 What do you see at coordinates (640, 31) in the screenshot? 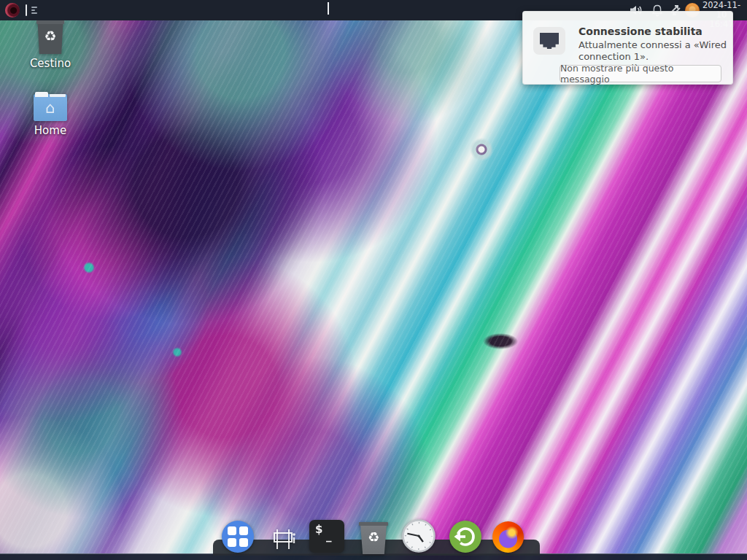
I see `notification-title: Connessione stabilita` at bounding box center [640, 31].